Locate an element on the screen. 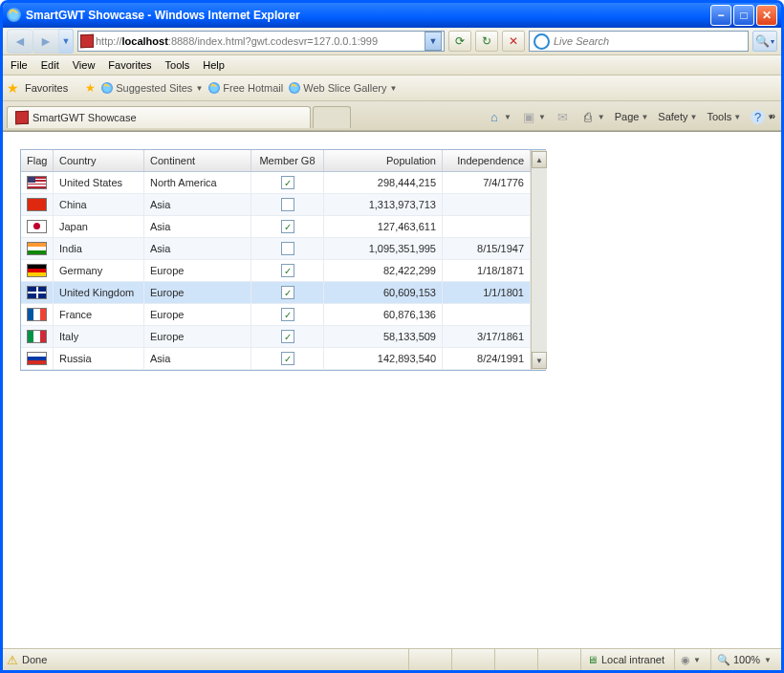  cell-independence: 7/4/1776 is located at coordinates (487, 183).